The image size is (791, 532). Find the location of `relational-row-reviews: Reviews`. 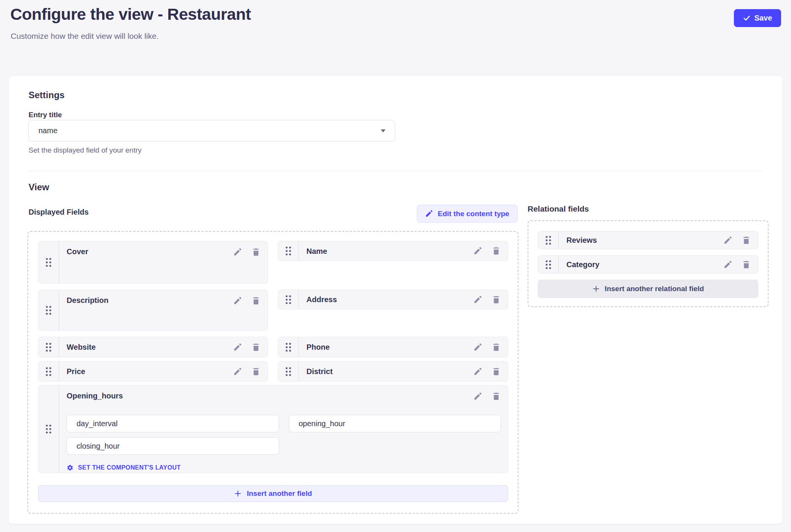

relational-row-reviews: Reviews is located at coordinates (648, 240).